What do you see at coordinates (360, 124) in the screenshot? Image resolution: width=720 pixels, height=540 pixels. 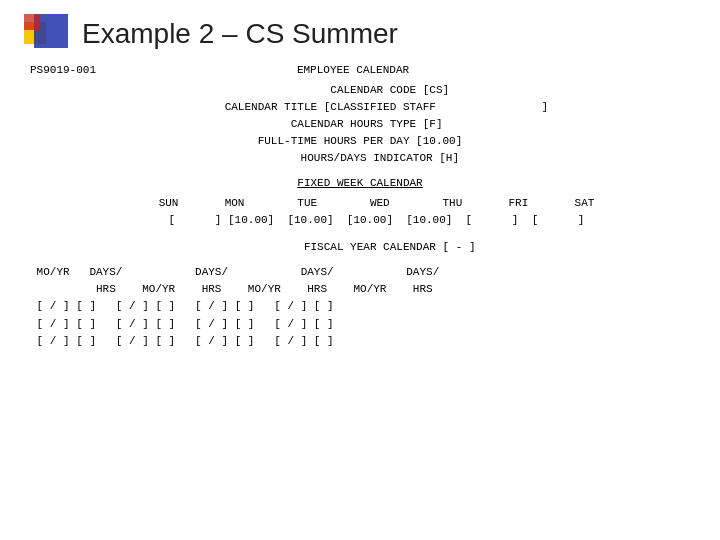 I see `calendar-info: CALENDAR CODE [CS] CALENDAR TITLE [CLASS…` at bounding box center [360, 124].